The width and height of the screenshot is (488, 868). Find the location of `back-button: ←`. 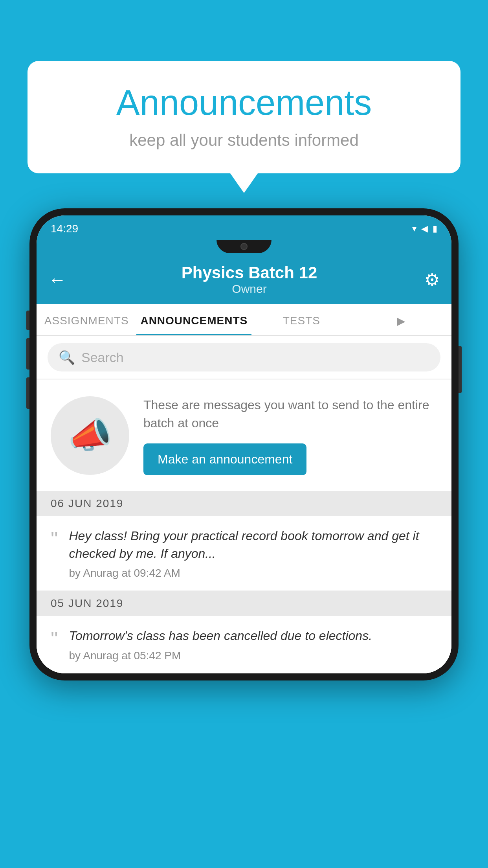

back-button: ← is located at coordinates (57, 280).